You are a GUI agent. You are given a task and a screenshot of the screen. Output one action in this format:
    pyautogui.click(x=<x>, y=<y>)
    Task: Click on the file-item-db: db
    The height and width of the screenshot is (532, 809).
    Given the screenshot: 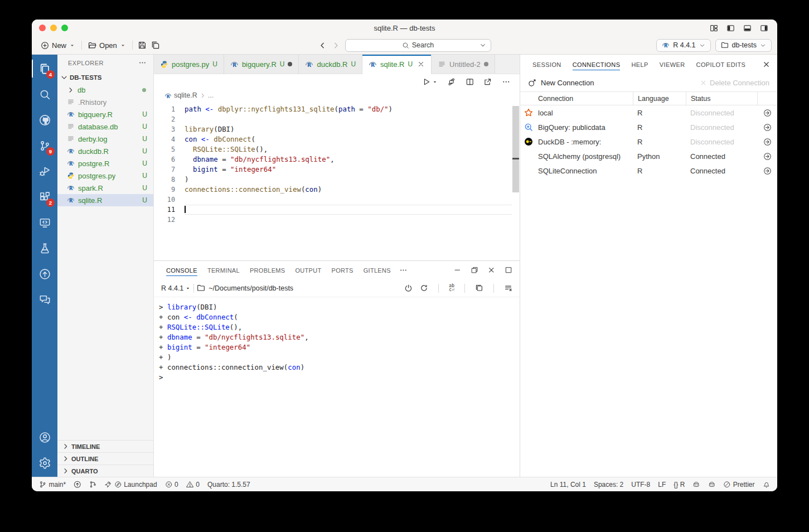 What is the action you would take?
    pyautogui.click(x=105, y=90)
    